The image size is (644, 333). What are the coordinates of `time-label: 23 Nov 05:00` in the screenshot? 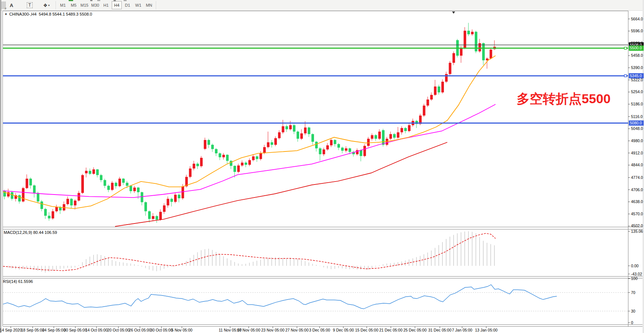 It's located at (273, 330).